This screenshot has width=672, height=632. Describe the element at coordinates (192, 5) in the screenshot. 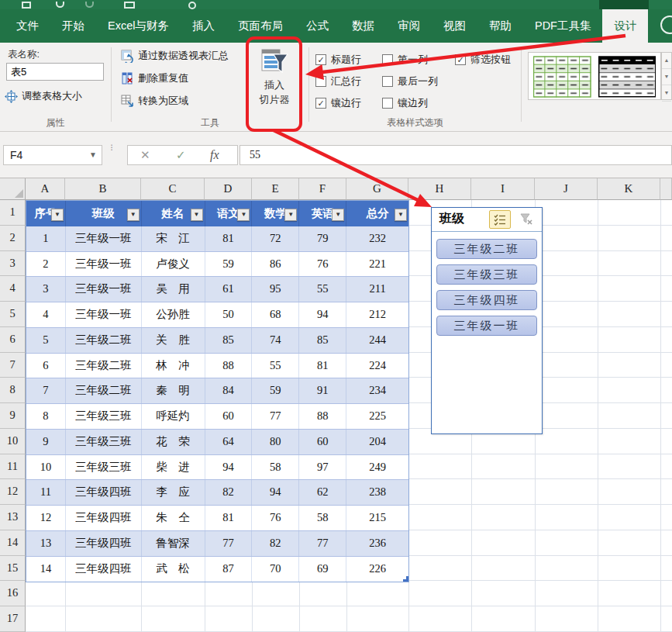

I see `search-icon` at that location.